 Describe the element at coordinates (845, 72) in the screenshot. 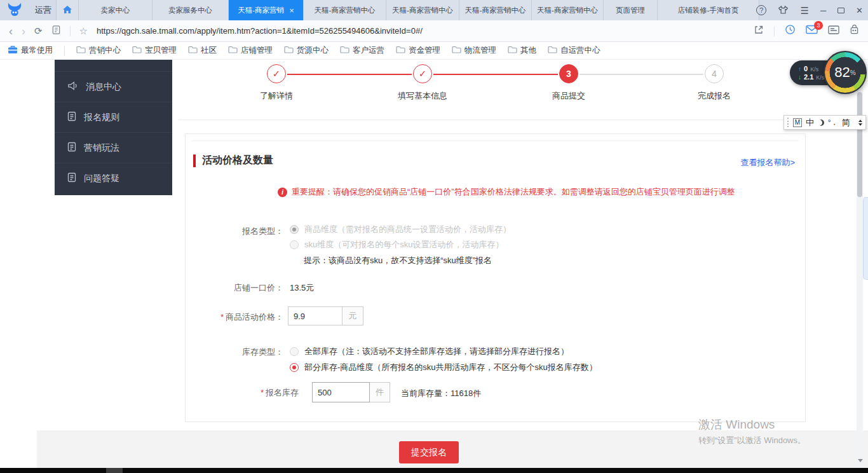

I see `memory-gauge-widget: 82 %` at that location.